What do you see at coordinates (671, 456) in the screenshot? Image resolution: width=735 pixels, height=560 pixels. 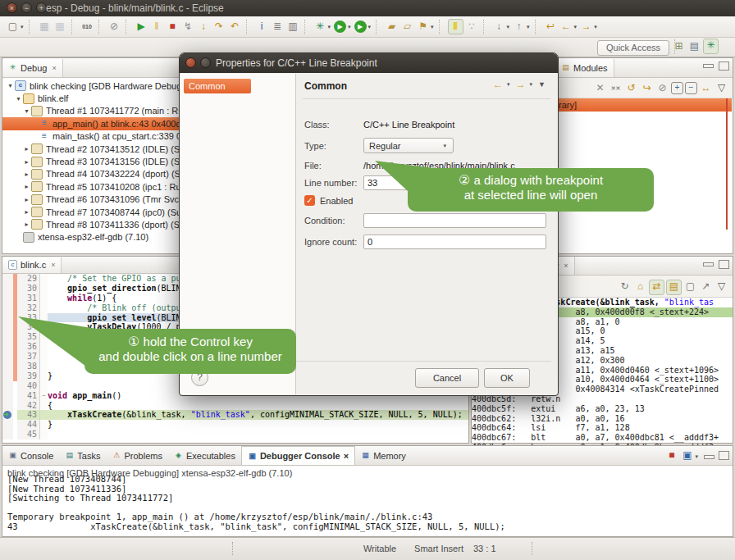 I see `terminate-console-icon: ■` at bounding box center [671, 456].